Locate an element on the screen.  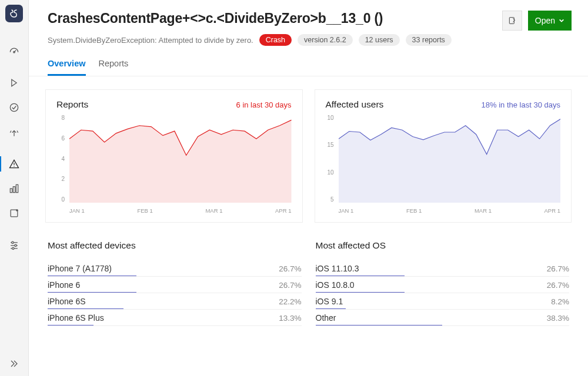
device-row: iPhone 7 (A1778) 26.7% is located at coordinates (175, 268).